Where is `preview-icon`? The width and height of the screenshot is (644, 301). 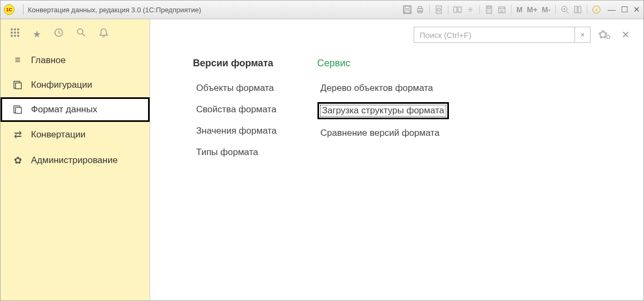 preview-icon is located at coordinates (439, 10).